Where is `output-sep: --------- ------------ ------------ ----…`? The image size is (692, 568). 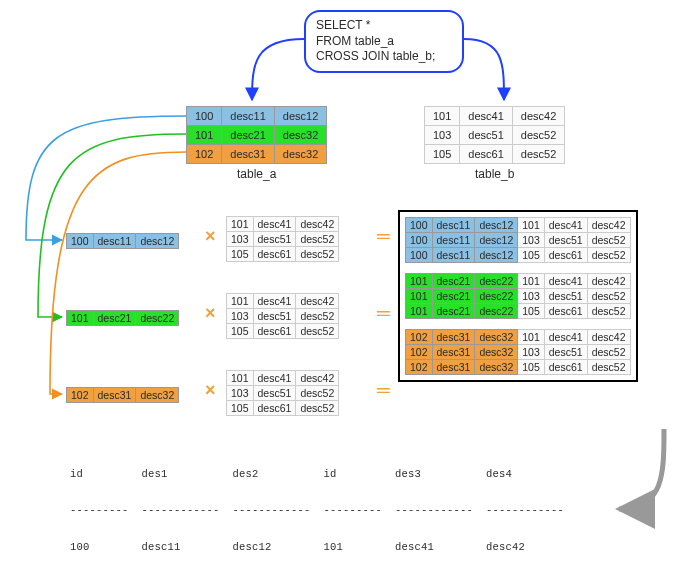 output-sep: --------- ------------ ------------ ----… is located at coordinates (317, 510).